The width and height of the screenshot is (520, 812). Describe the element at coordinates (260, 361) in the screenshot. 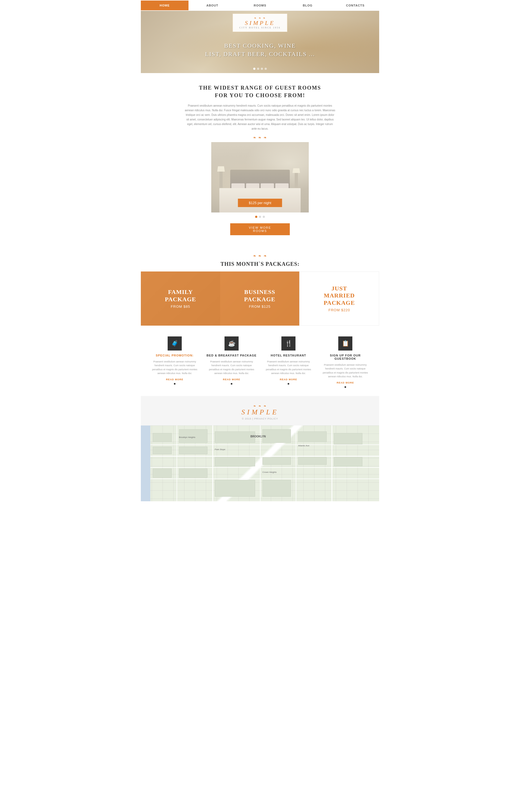

I see `features-section: 🧳 SPECIAL PROMOTION: Praesent vestibulum…` at that location.